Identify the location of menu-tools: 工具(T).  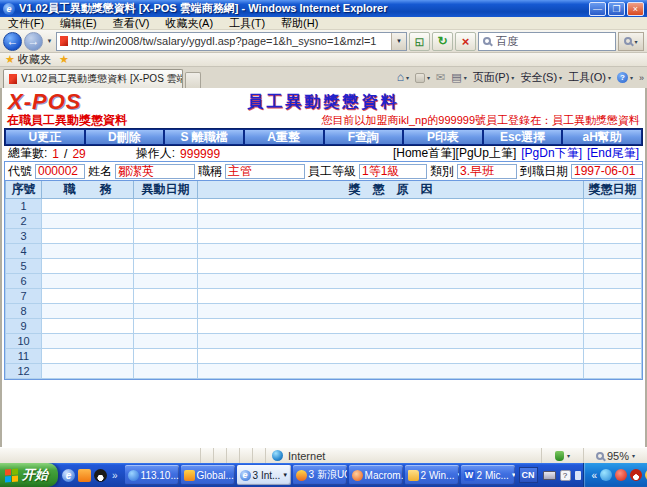
(247, 24).